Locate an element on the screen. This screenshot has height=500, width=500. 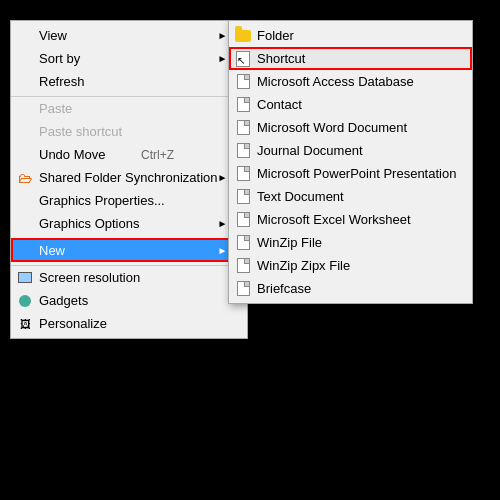
shortcut-icon is located at coordinates (243, 59).